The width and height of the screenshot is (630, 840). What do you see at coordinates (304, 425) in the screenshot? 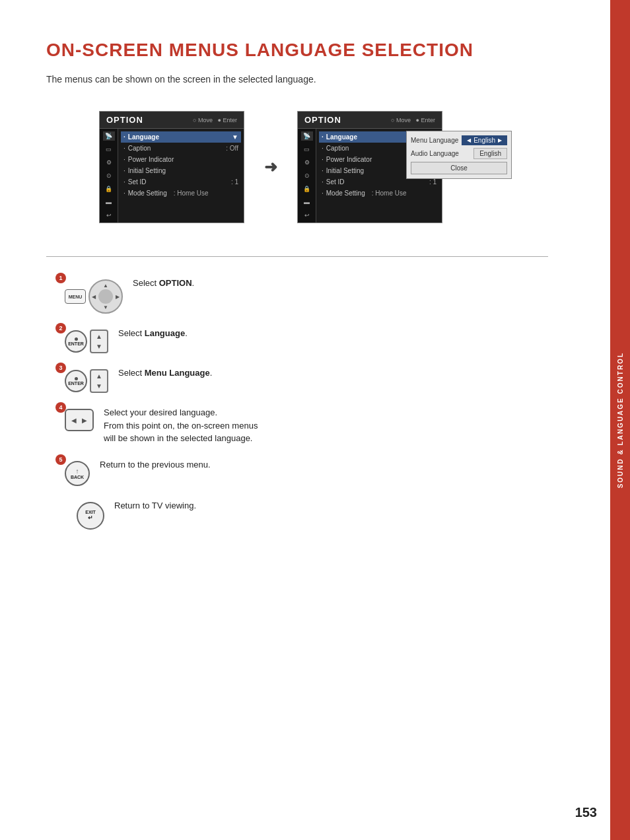
I see `step-4: 4 ◀ ▶ Select your desired language. From…` at bounding box center [304, 425].